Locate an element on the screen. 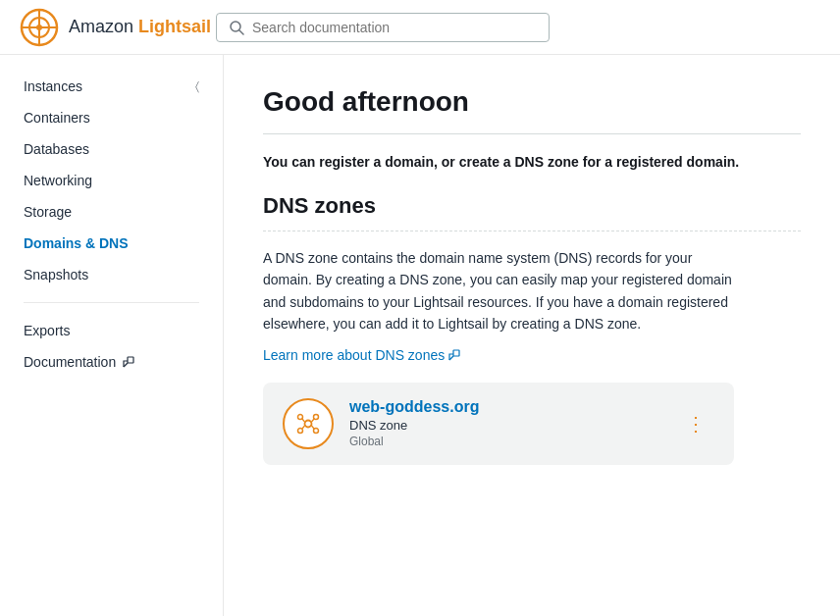  intro-text: You can register a domain, or create a D… is located at coordinates (508, 162).